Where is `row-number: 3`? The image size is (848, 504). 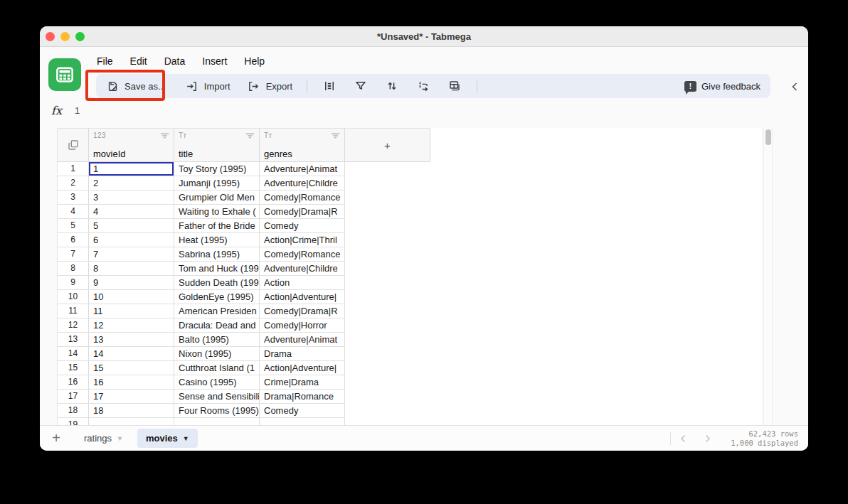 row-number: 3 is located at coordinates (73, 198).